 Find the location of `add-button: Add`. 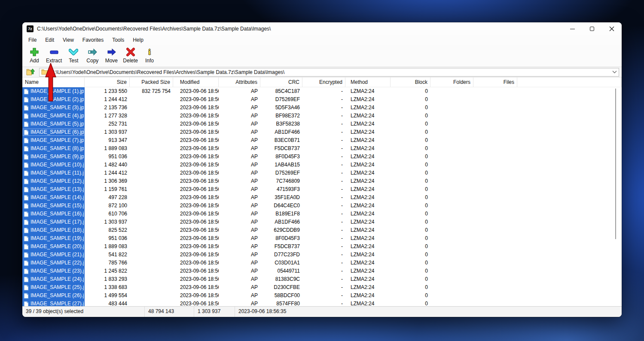

add-button: Add is located at coordinates (34, 55).